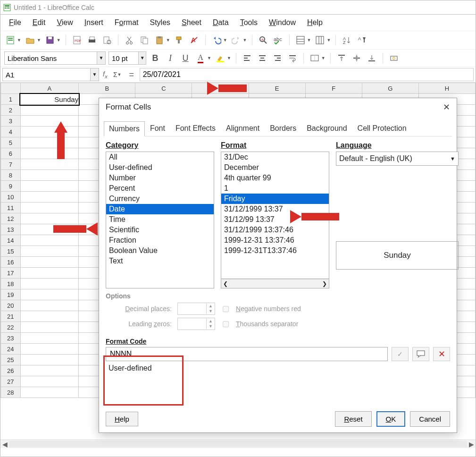  Describe the element at coordinates (221, 23) in the screenshot. I see `menu-data: Data` at that location.